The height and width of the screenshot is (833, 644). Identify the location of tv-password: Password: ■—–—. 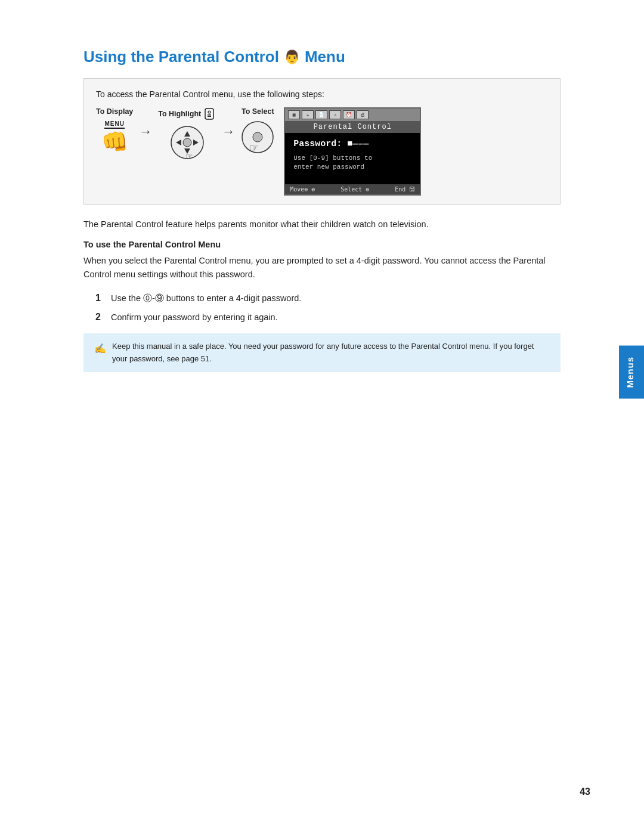
(352, 144).